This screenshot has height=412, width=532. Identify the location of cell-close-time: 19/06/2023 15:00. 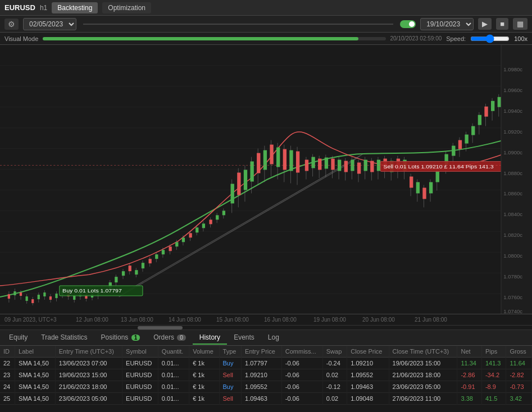
(423, 364).